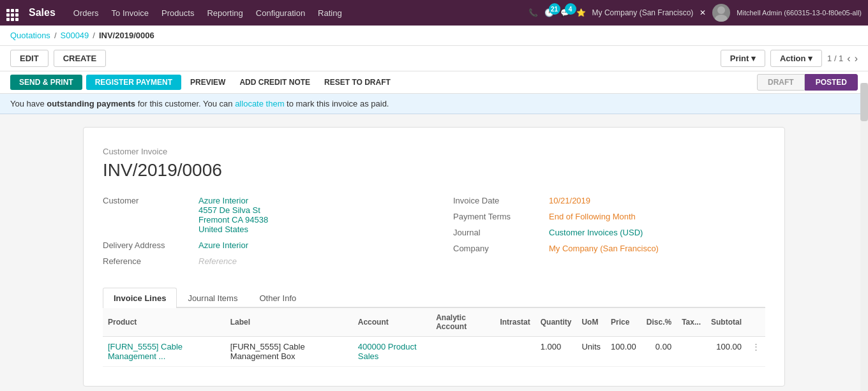 This screenshot has height=391, width=868. I want to click on next-button: ›, so click(857, 59).